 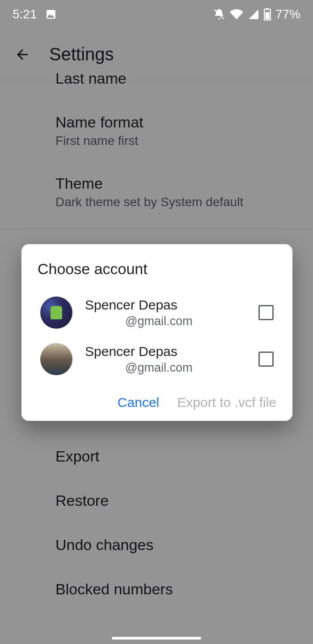 I want to click on cancel-button: Cancel, so click(x=139, y=402).